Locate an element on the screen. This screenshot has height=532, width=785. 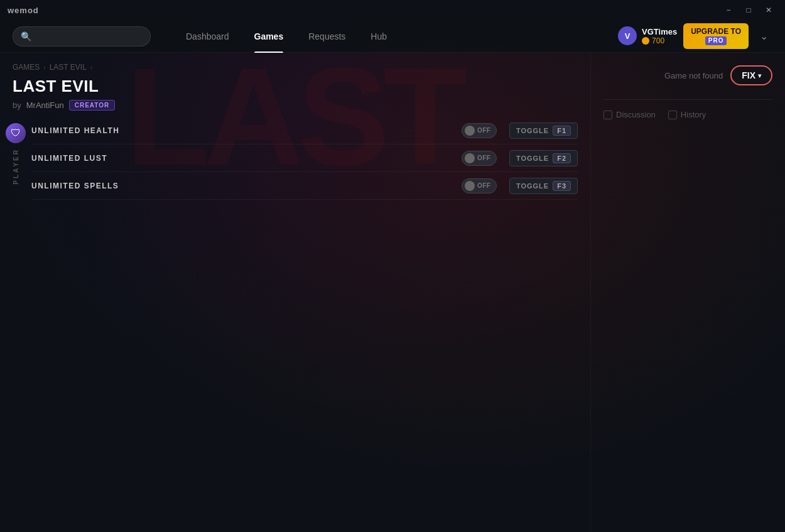
not-found-text: Game not found is located at coordinates (693, 75).